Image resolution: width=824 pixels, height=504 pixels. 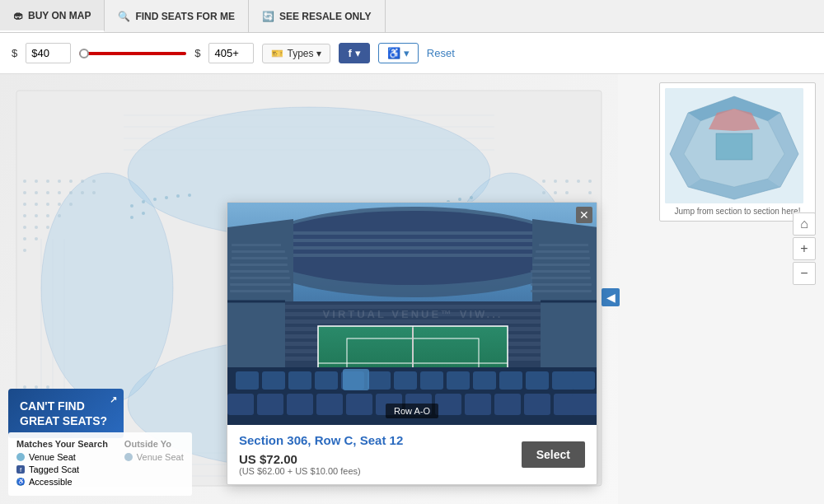 I want to click on buy-on-map-icon: 🏟, so click(x=18, y=16).